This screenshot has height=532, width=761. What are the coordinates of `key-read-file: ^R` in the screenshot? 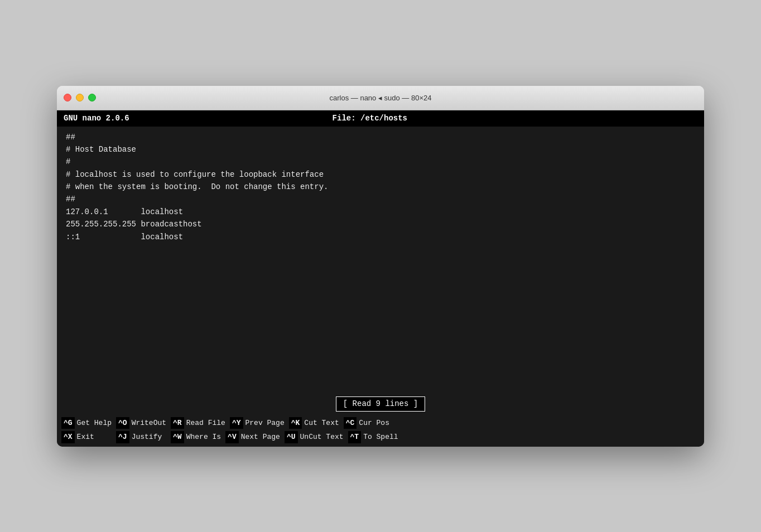 It's located at (177, 423).